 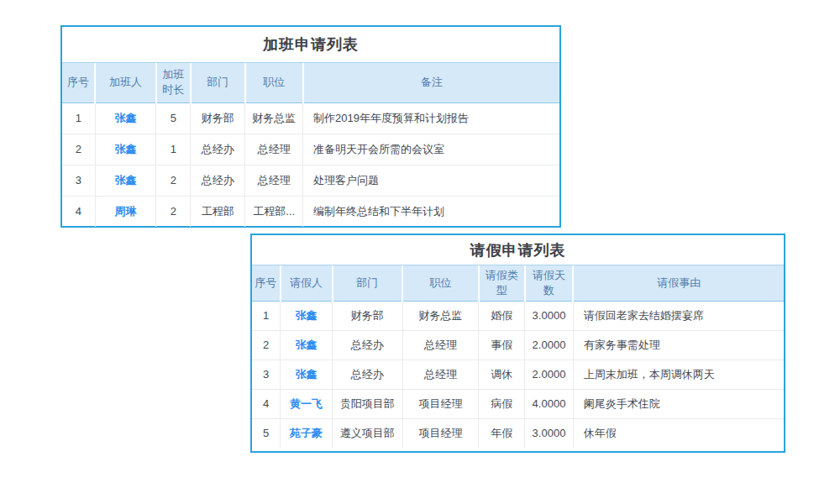 What do you see at coordinates (311, 82) in the screenshot?
I see `overtime-header-row: 序号 加班人 加班时长 部门 职位 备注` at bounding box center [311, 82].